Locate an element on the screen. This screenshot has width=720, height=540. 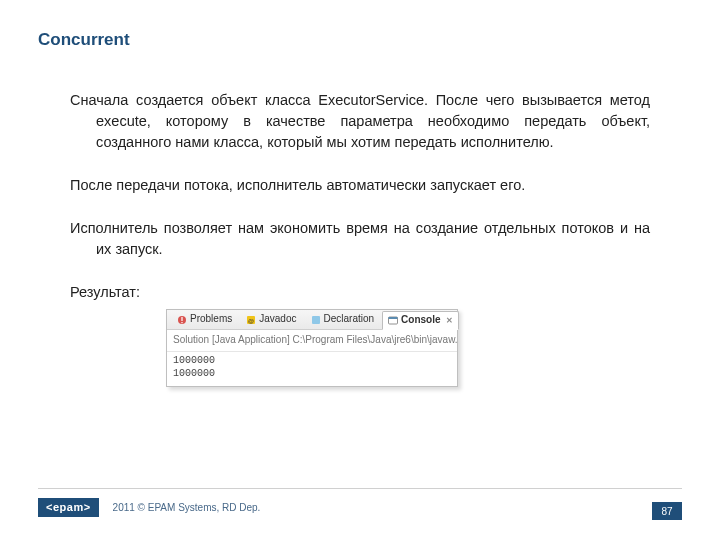
epam-logo: <epam> is located at coordinates (68, 508).